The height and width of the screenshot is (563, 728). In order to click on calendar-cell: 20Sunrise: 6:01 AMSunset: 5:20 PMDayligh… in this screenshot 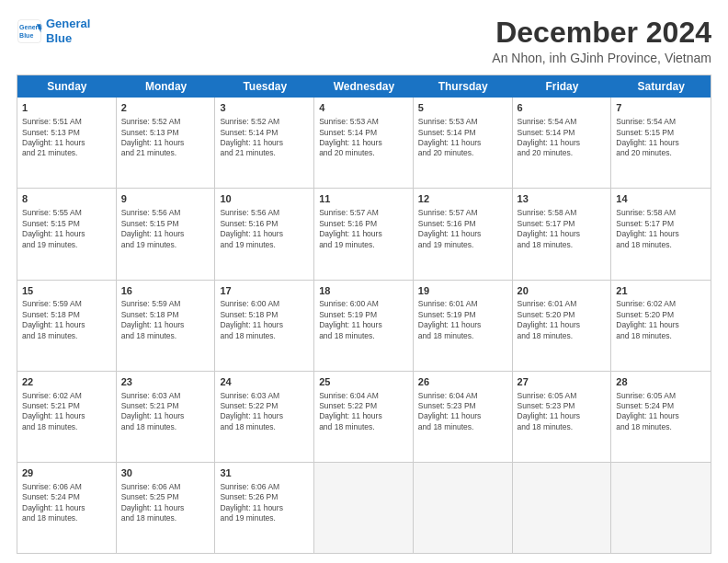, I will do `click(563, 326)`.